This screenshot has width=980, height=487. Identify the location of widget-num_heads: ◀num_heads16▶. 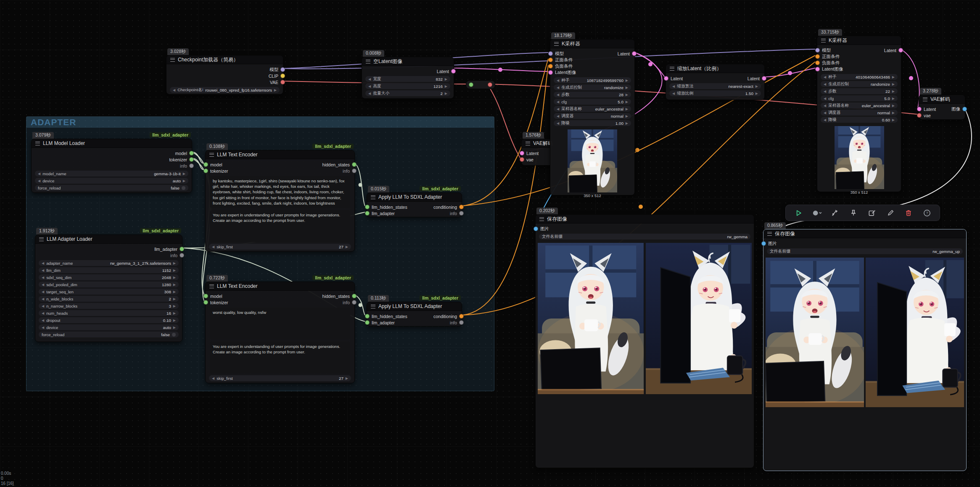
(108, 313).